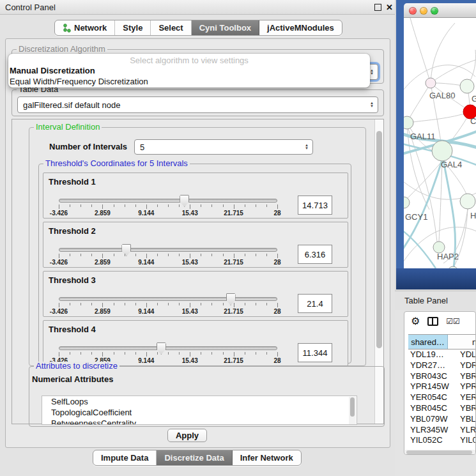 This screenshot has width=476, height=476. Describe the element at coordinates (442, 397) in the screenshot. I see `table-row: YER054CYER0` at that location.